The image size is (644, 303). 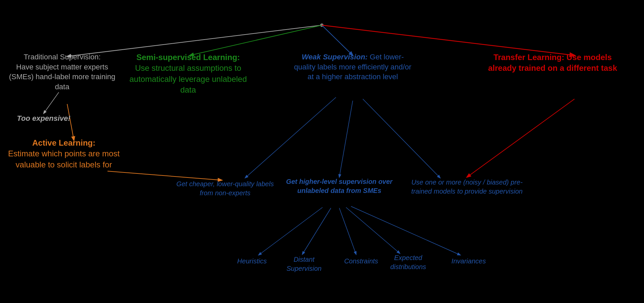 What do you see at coordinates (304, 264) in the screenshot?
I see `distant-supervision-label: Distant Supervision` at bounding box center [304, 264].